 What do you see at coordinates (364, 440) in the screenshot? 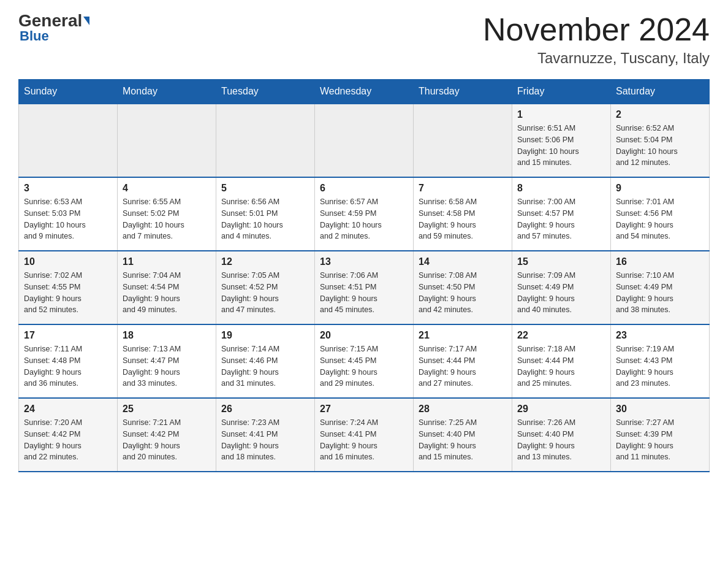
I see `day-info: Sunrise: 7:24 AM Sunset: 4:41 PM Dayligh…` at bounding box center [364, 440].